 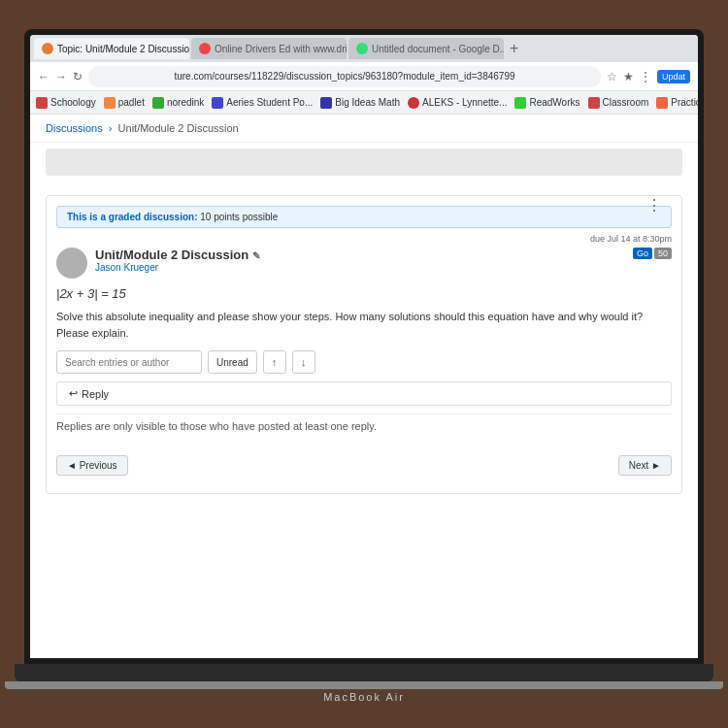 What do you see at coordinates (629, 77) in the screenshot?
I see `extension-icon: ★` at bounding box center [629, 77].